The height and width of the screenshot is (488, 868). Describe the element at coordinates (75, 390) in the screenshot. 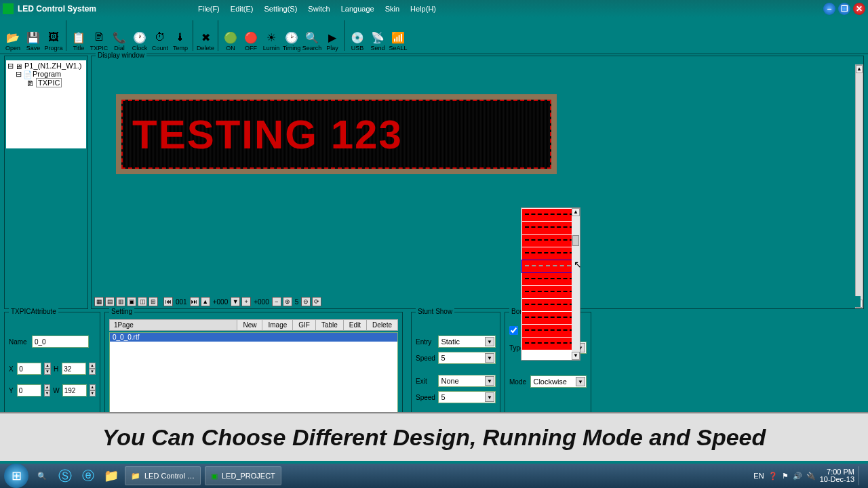

I see `w-input` at that location.